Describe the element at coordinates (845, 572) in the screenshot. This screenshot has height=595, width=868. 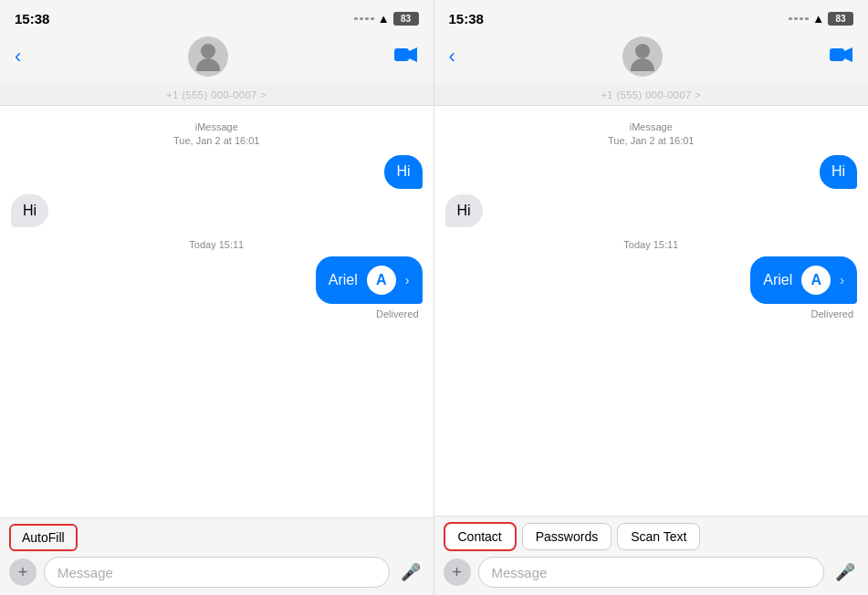
I see `mic-icon-right: 🎤` at that location.